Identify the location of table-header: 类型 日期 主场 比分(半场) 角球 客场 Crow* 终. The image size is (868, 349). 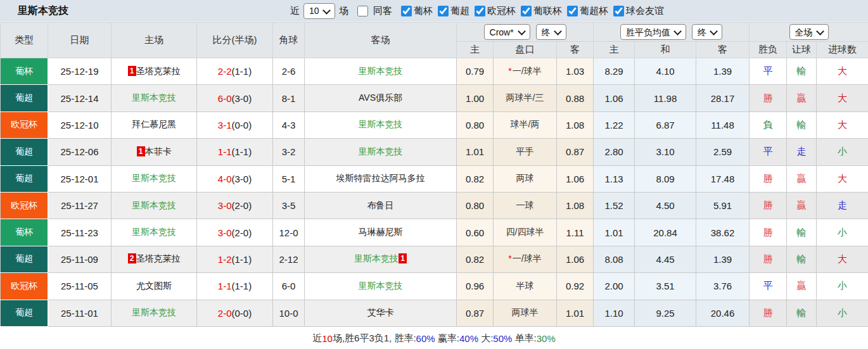
(435, 41).